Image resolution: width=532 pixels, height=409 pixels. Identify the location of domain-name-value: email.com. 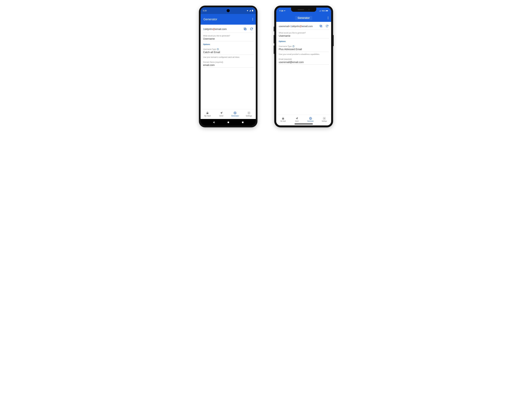
(228, 65).